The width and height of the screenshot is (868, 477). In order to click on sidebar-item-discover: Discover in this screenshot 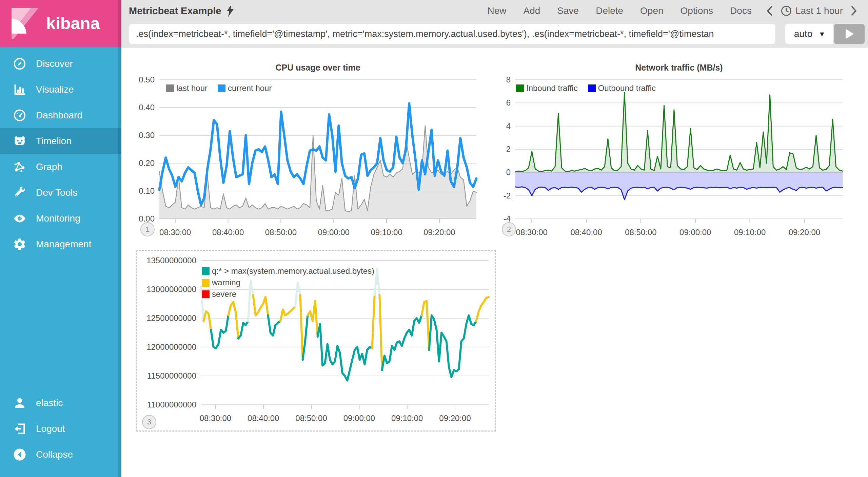, I will do `click(61, 64)`.